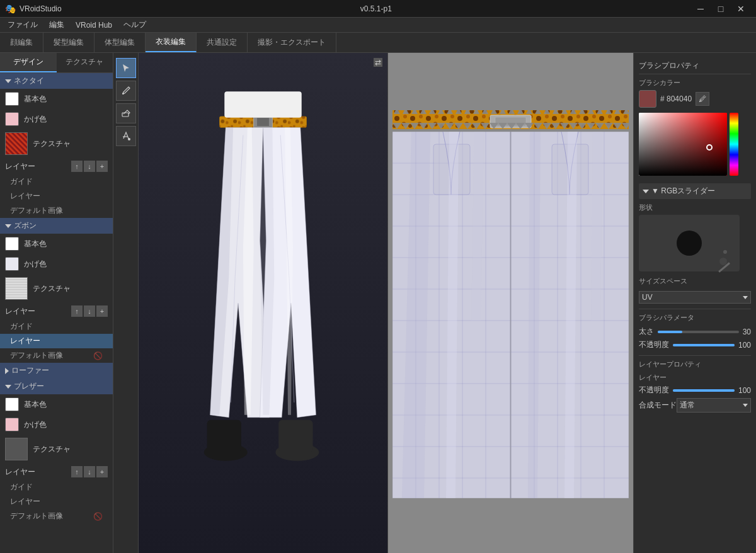  Describe the element at coordinates (57, 472) in the screenshot. I see `blazer-layer-header: レイヤー ↑ ↓ +` at that location.